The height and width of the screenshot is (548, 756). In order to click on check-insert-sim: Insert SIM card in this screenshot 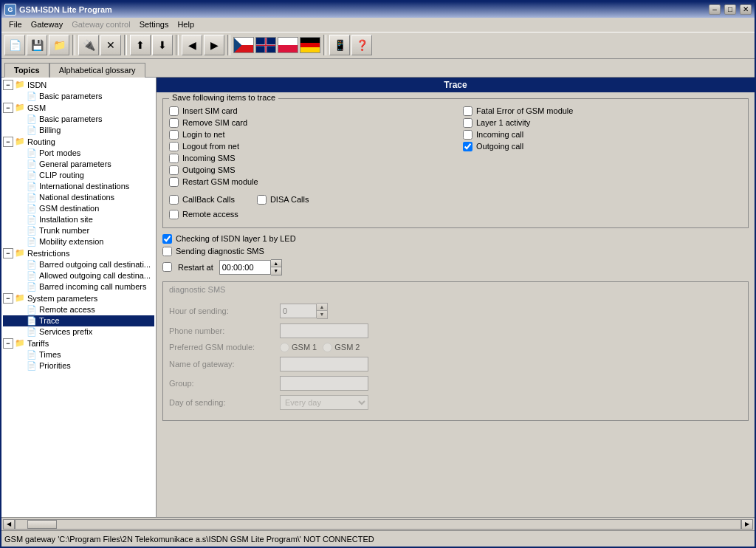, I will do `click(309, 111)`.